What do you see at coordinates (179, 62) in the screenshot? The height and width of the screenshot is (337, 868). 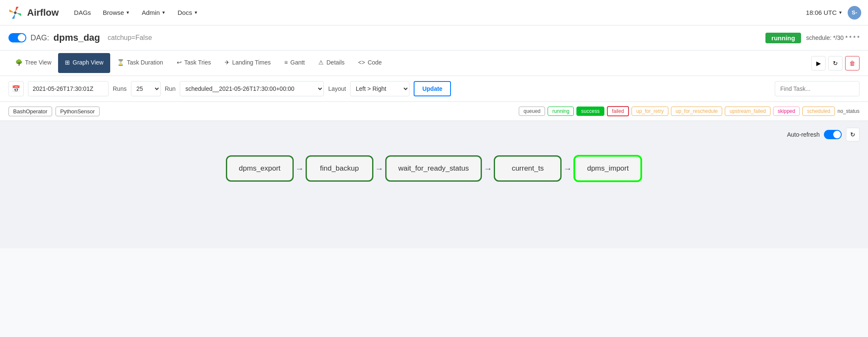 I see `tries-icon: ↩` at bounding box center [179, 62].